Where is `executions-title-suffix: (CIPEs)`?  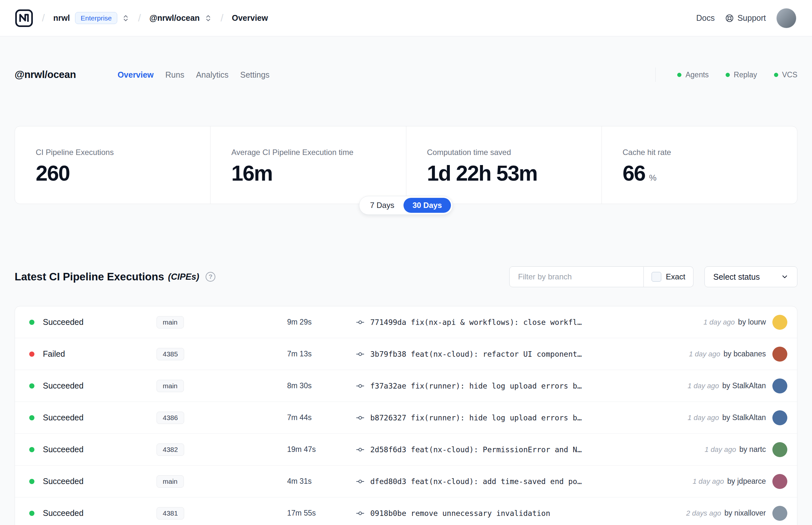
executions-title-suffix: (CIPEs) is located at coordinates (183, 277).